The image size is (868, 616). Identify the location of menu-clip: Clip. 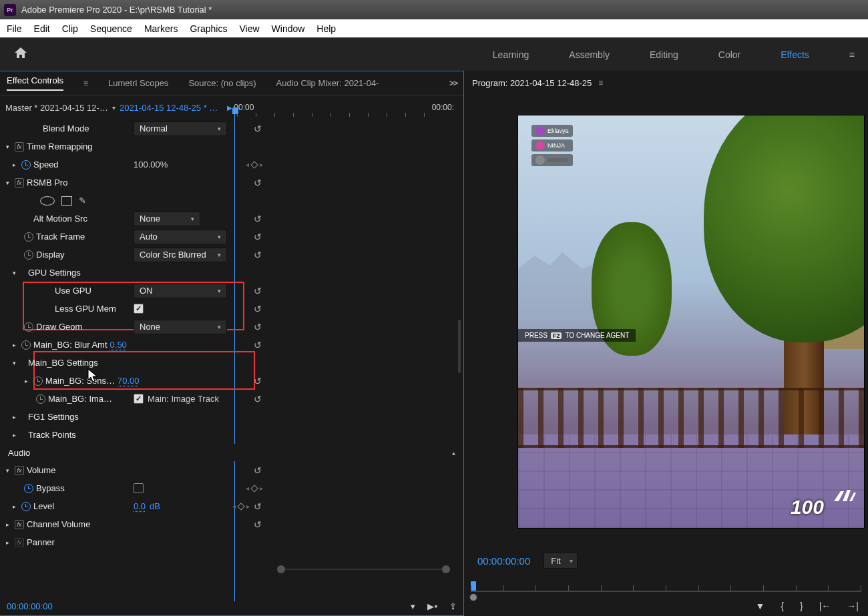
(70, 29).